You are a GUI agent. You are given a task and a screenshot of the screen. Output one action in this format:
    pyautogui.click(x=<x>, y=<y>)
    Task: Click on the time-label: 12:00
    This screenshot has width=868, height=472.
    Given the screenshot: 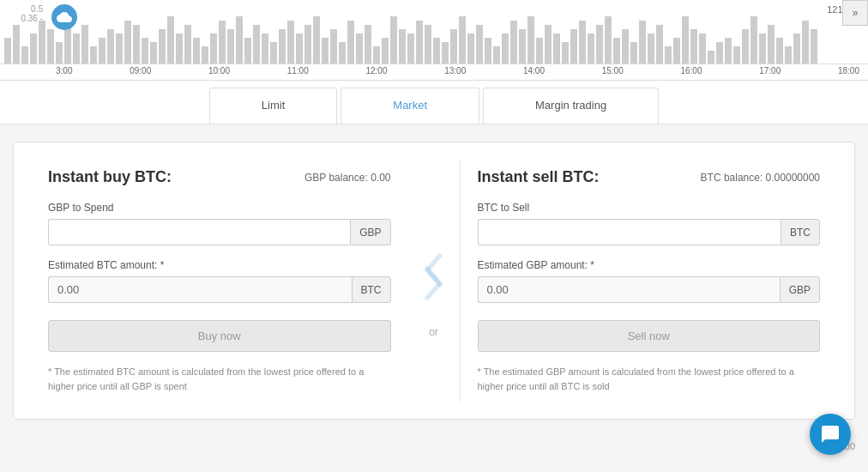 What is the action you would take?
    pyautogui.click(x=376, y=70)
    